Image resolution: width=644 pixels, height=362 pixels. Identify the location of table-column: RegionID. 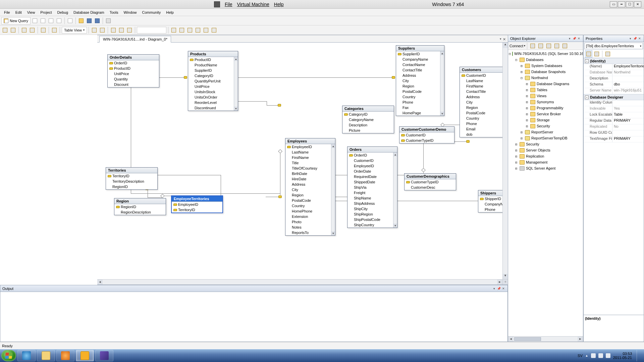
(140, 207).